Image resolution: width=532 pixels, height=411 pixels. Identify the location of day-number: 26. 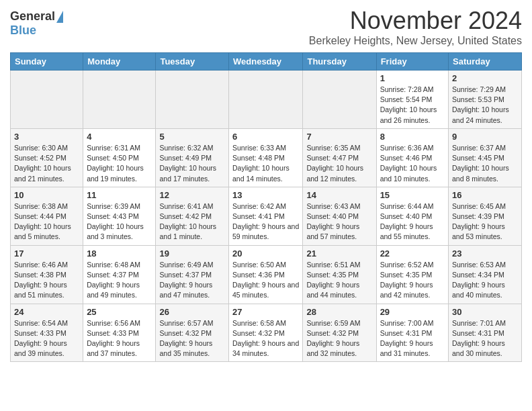
(192, 312).